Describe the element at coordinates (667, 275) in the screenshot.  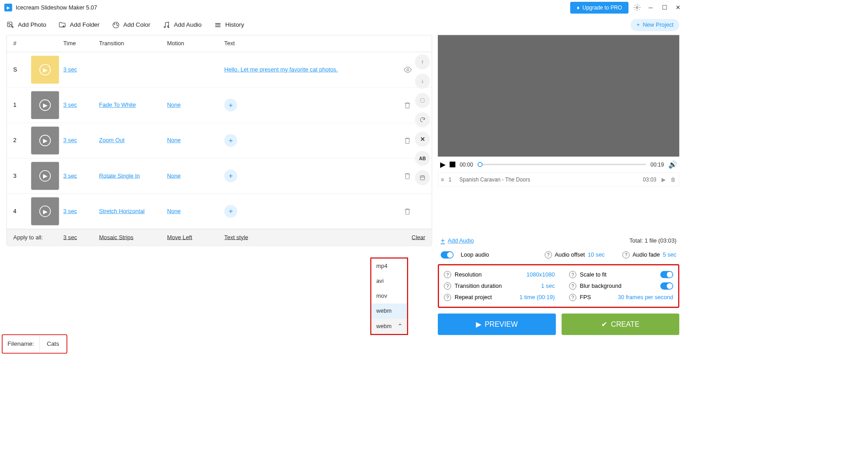
I see `scale-to-fit-toggle` at that location.